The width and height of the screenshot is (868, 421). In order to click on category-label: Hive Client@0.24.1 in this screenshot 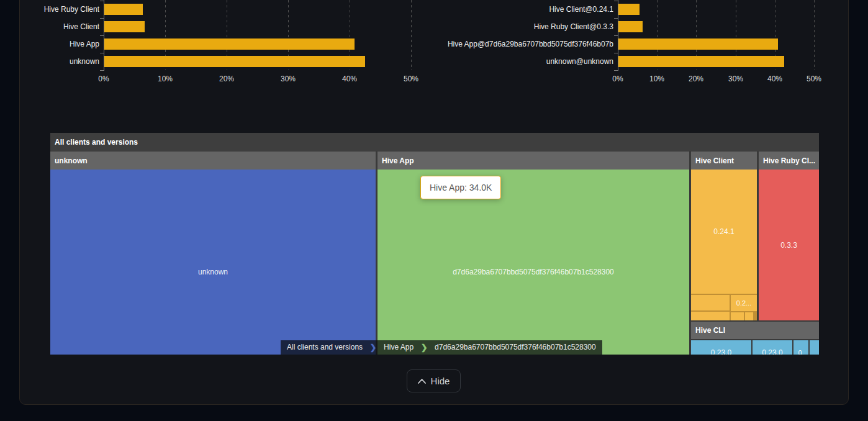, I will do `click(522, 9)`.